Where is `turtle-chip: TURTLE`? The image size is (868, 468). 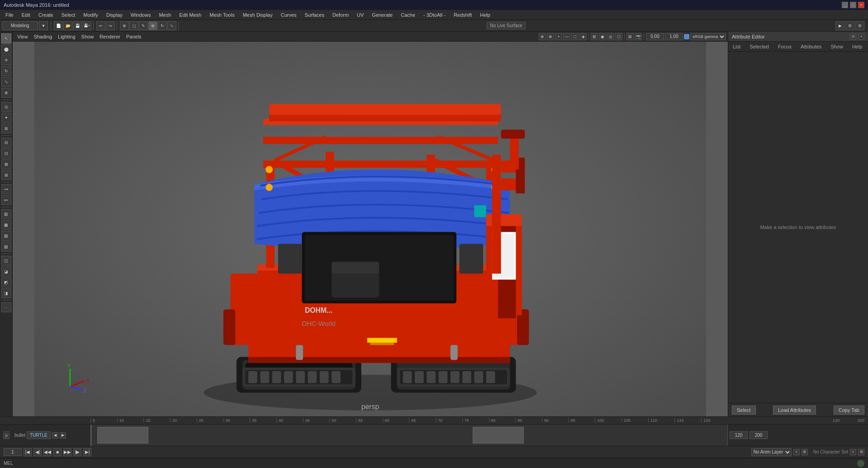
turtle-chip: TURTLE is located at coordinates (39, 435).